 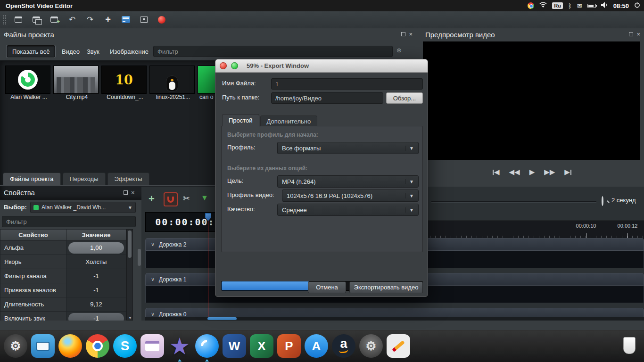 I want to click on export-video-icon, so click(x=162, y=20).